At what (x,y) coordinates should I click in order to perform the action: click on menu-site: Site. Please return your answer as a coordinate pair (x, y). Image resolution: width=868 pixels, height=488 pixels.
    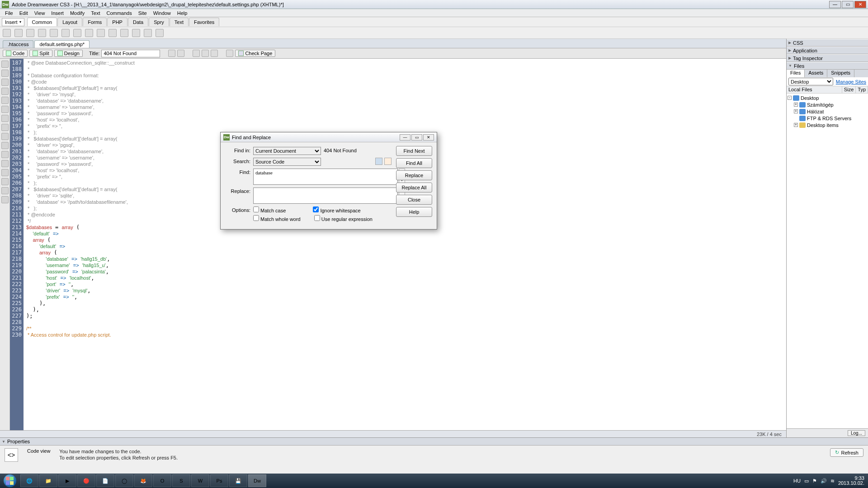
    Looking at the image, I should click on (143, 13).